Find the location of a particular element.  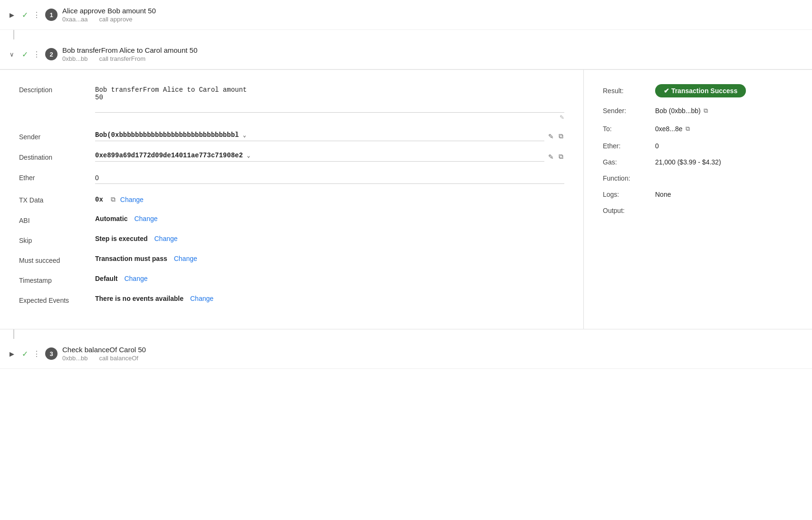

result-logs-row: Logs: None is located at coordinates (698, 194).